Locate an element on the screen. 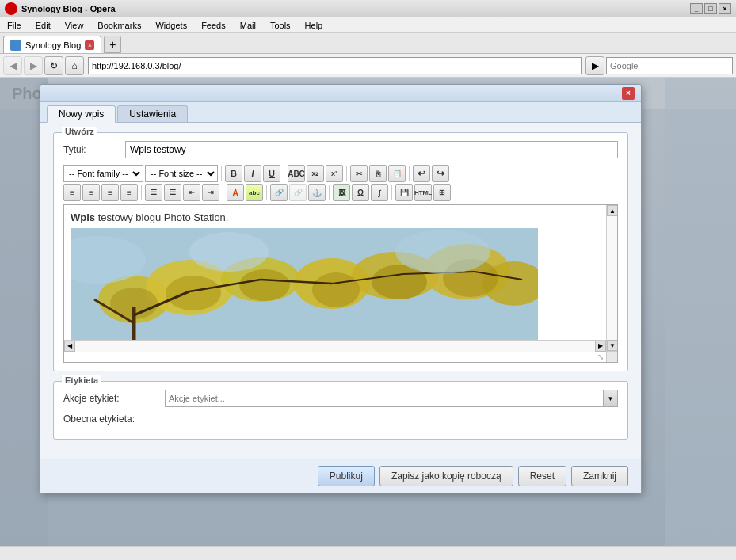 The width and height of the screenshot is (736, 560). scroll-up-btn: ▲ is located at coordinates (612, 211).